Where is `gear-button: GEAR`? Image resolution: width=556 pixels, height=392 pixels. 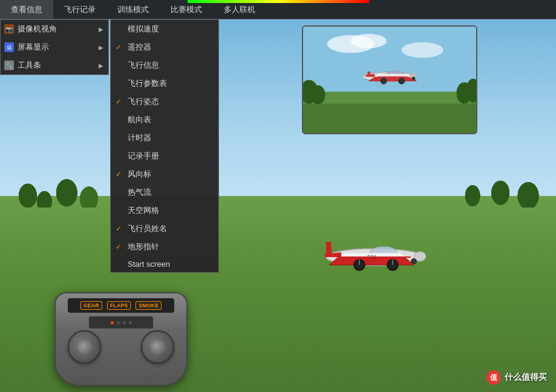 gear-button: GEAR is located at coordinates (91, 305).